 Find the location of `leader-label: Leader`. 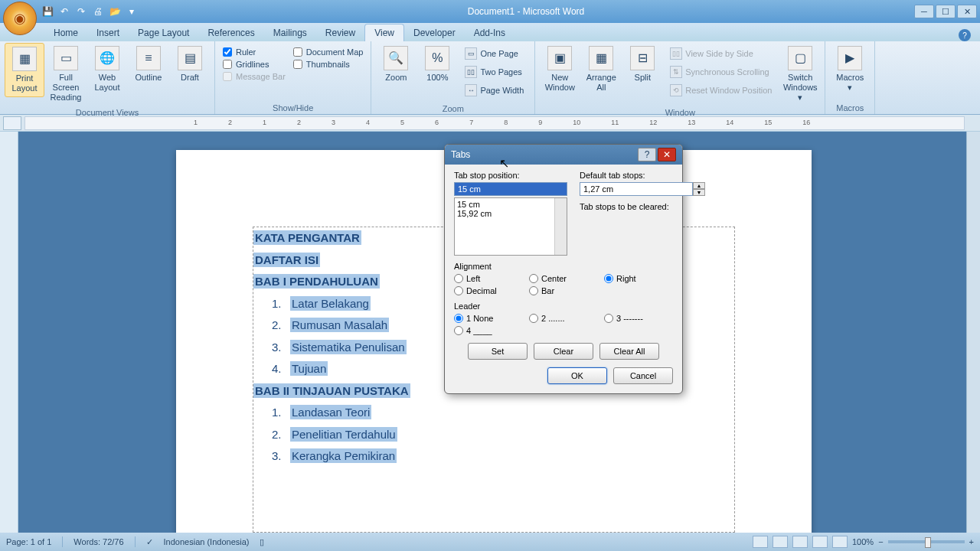

leader-label: Leader is located at coordinates (564, 306).